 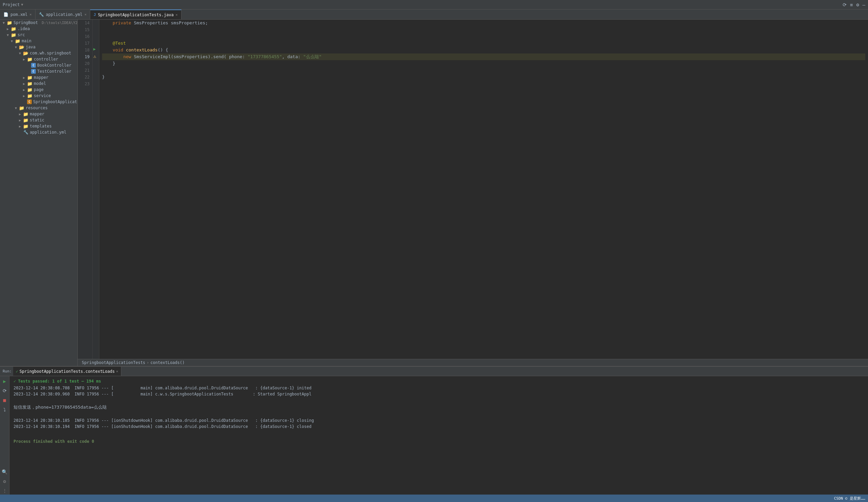 What do you see at coordinates (864, 5) in the screenshot?
I see `toolbar-icon-minimize: —` at bounding box center [864, 5].